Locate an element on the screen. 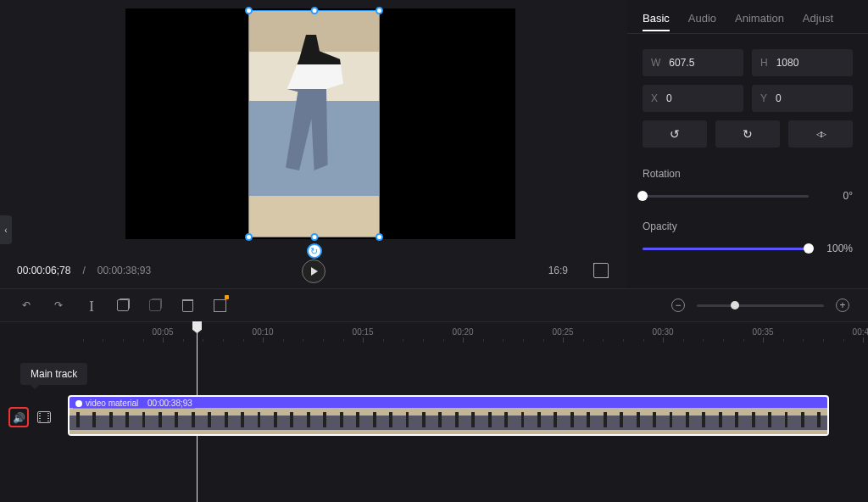 The image size is (868, 502). width-field: W 607.5 is located at coordinates (693, 63).